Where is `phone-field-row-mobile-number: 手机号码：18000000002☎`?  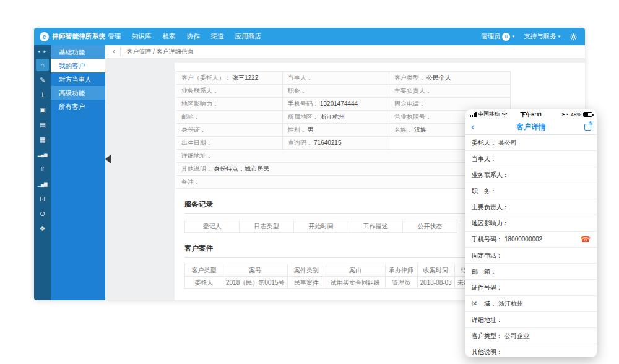
phone-field-row-mobile-number: 手机号码：18000000002☎ is located at coordinates (531, 240).